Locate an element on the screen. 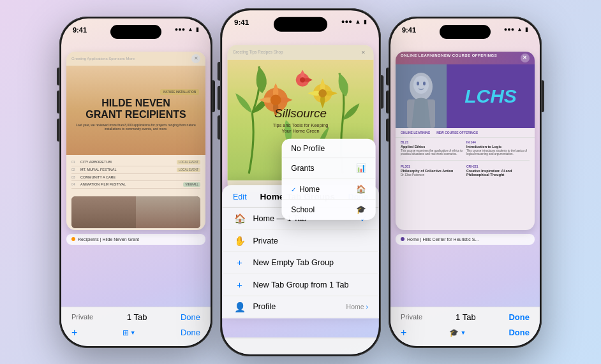 The image size is (601, 364). power-button is located at coordinates (214, 96).